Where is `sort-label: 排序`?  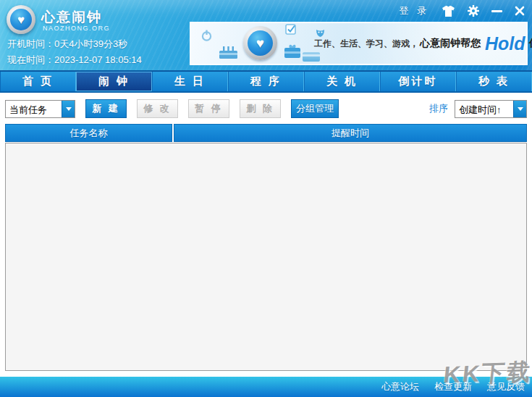
sort-label: 排序 is located at coordinates (439, 109).